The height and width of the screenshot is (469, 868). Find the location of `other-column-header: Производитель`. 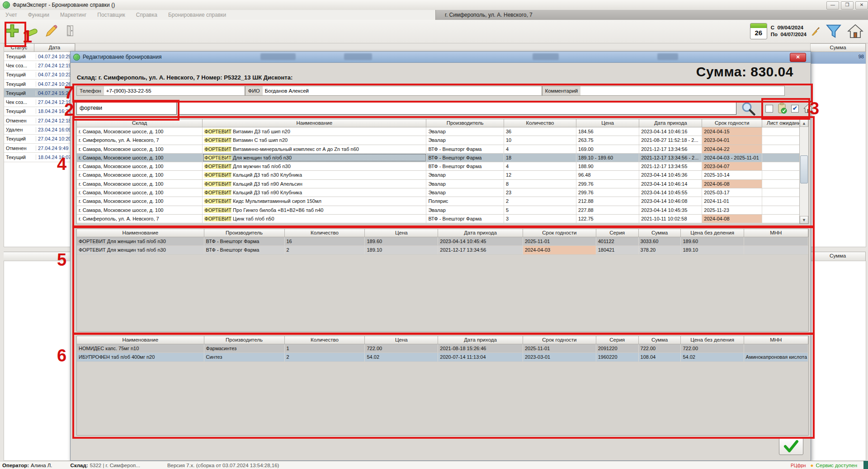

other-column-header: Производитель is located at coordinates (245, 340).